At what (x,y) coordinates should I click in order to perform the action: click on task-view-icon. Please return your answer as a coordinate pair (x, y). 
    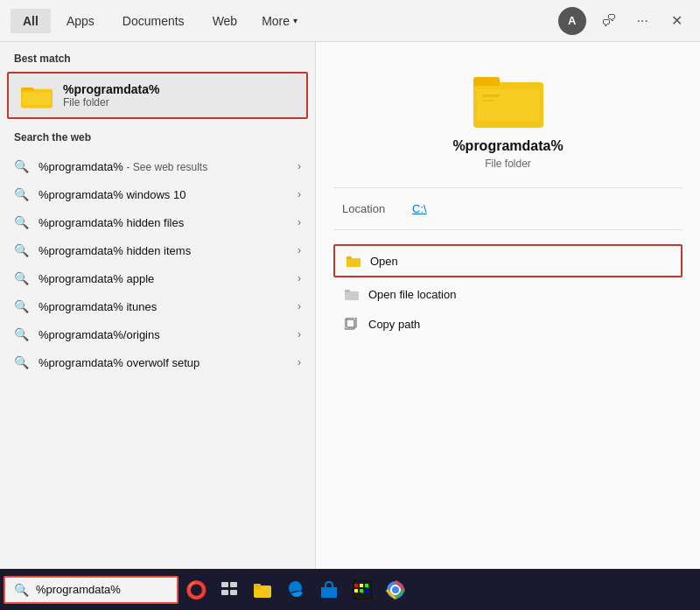
    Looking at the image, I should click on (229, 590).